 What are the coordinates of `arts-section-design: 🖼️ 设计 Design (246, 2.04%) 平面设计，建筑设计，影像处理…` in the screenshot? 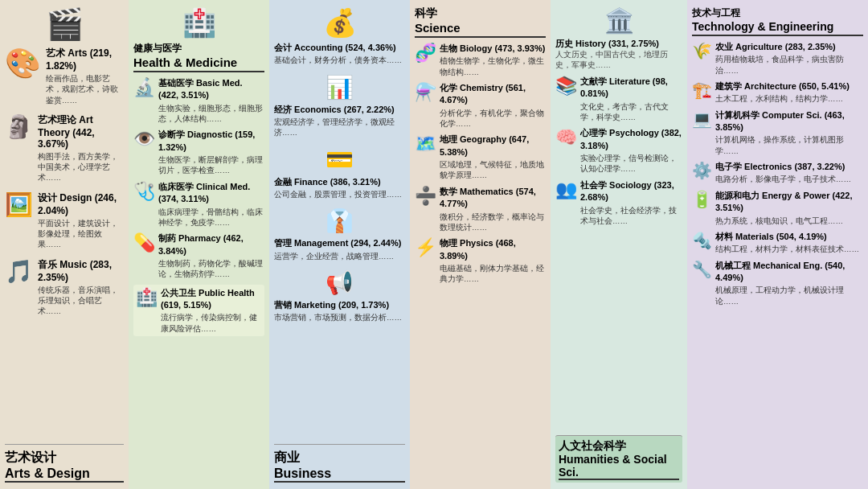 It's located at (64, 220).